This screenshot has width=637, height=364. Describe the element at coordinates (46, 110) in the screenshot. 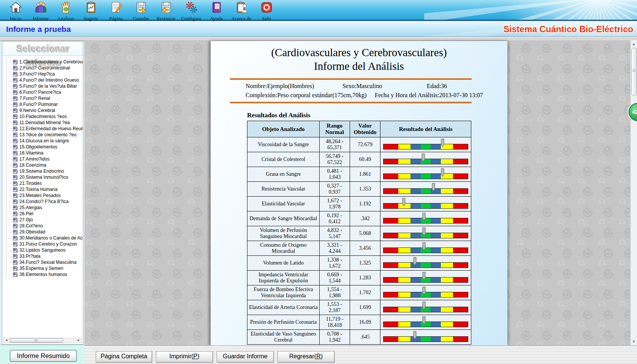

I see `sidebar-report-item: H9.Nervio Cerebral` at that location.